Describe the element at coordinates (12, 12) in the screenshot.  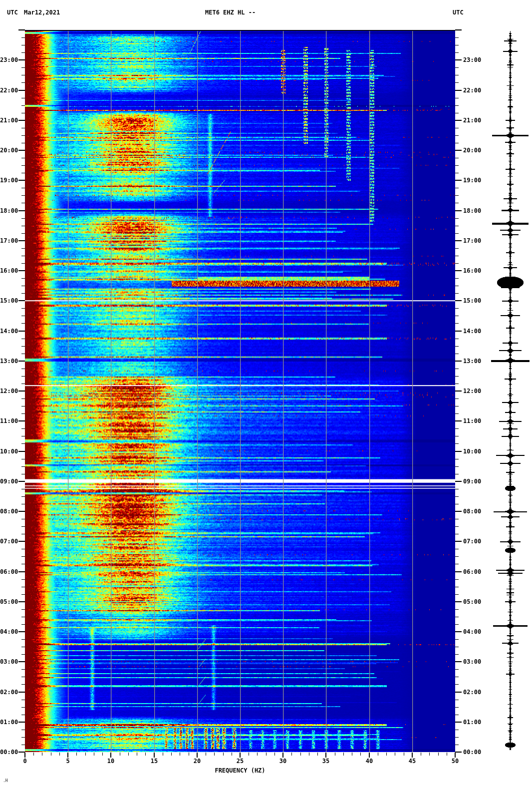
I see `header-utc-left: UTC` at that location.